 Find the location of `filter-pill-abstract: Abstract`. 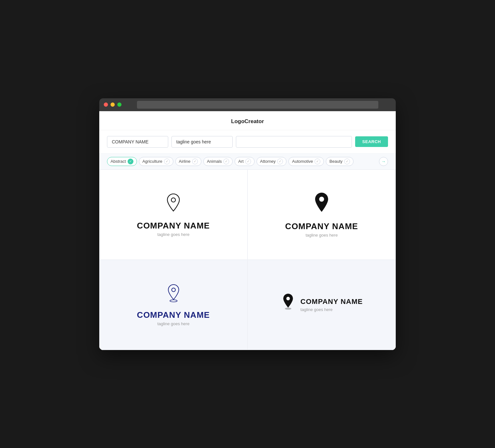

filter-pill-abstract: Abstract is located at coordinates (122, 161).